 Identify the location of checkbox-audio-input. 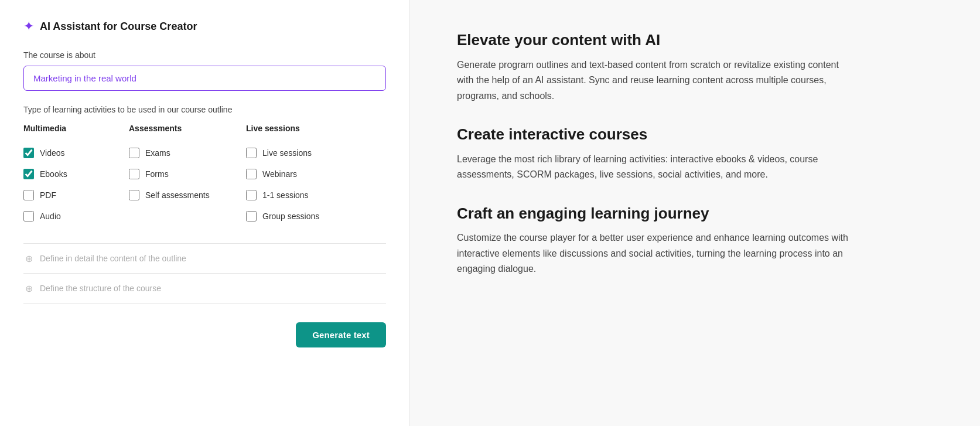
(29, 216).